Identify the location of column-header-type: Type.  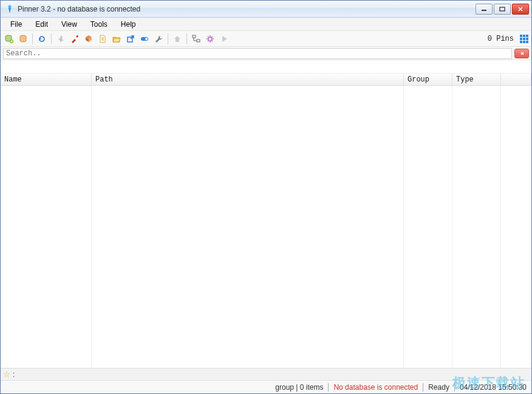
(477, 79).